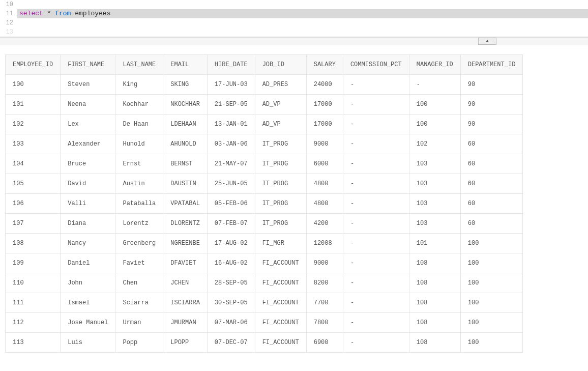 Image resolution: width=588 pixels, height=371 pixels. What do you see at coordinates (264, 145) in the screenshot?
I see `table-row: 103AlexanderHunoldAHUNOLD03-JAN-06IT_PRO…` at bounding box center [264, 145].